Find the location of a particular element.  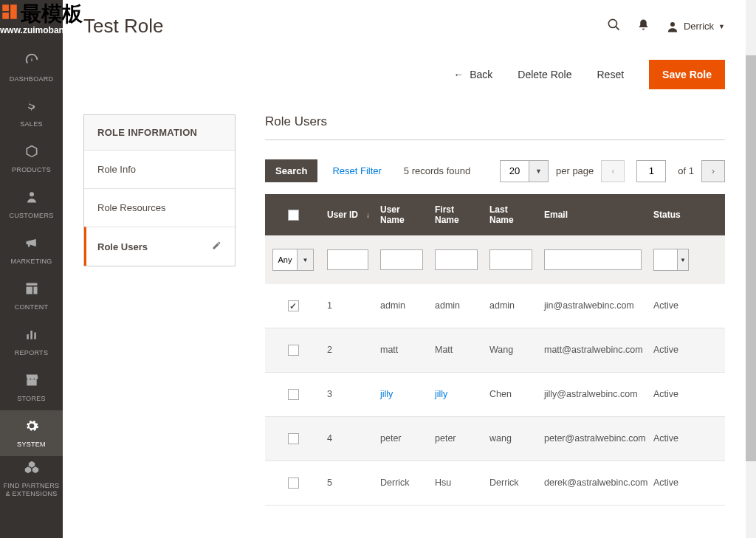

back-button: ← Back is located at coordinates (472, 75).